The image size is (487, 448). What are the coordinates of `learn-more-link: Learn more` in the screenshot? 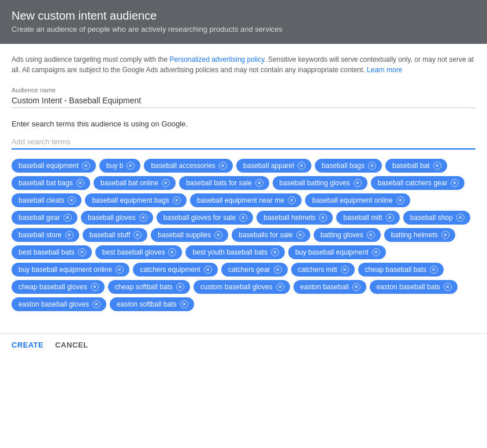 It's located at (385, 70).